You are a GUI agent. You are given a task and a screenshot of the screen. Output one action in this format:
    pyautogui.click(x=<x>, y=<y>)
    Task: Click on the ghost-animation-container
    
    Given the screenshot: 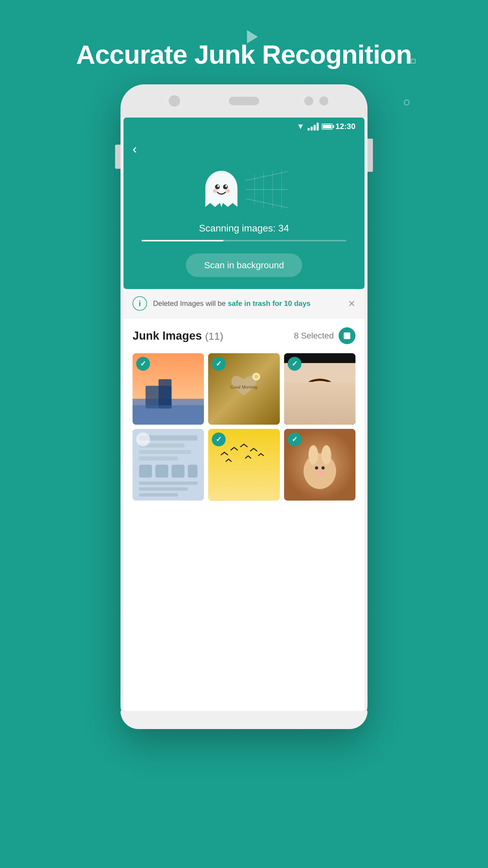 What is the action you would take?
    pyautogui.click(x=244, y=189)
    